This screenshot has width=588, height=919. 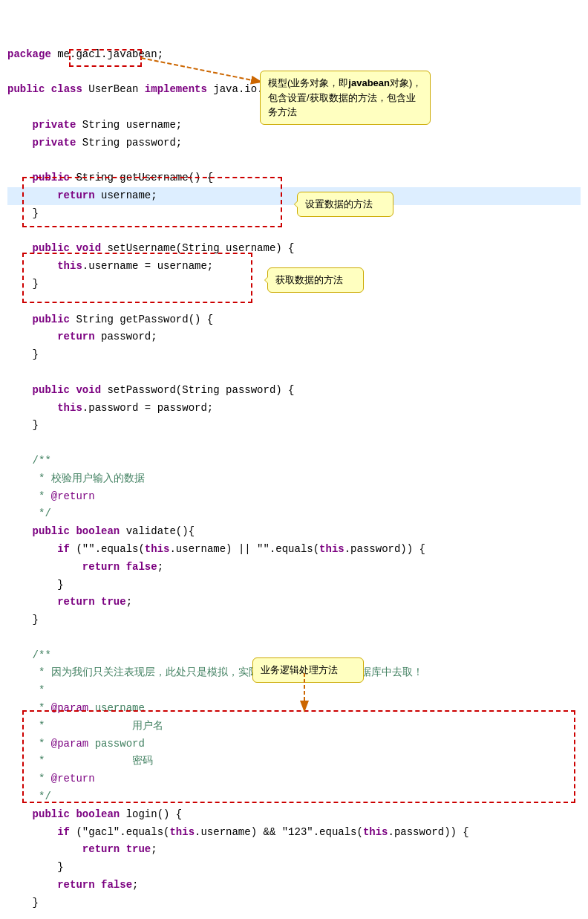 What do you see at coordinates (126, 195) in the screenshot?
I see `token: username;` at bounding box center [126, 195].